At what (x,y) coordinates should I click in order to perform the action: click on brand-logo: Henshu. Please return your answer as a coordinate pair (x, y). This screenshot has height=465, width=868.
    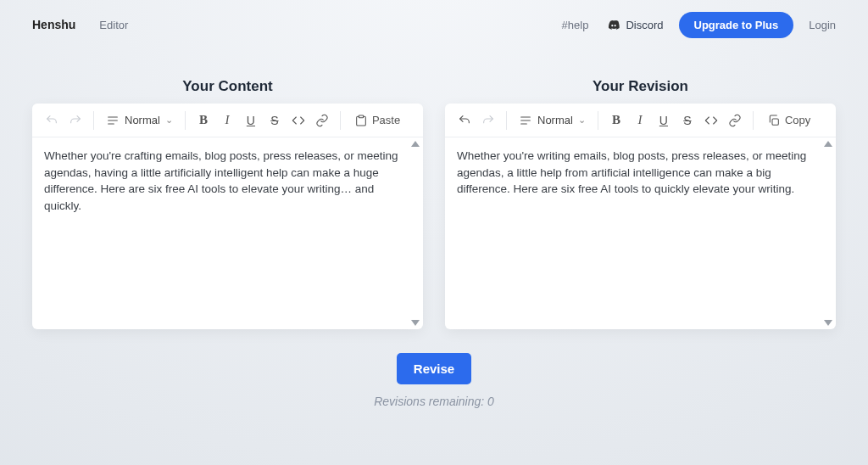
    Looking at the image, I should click on (54, 25).